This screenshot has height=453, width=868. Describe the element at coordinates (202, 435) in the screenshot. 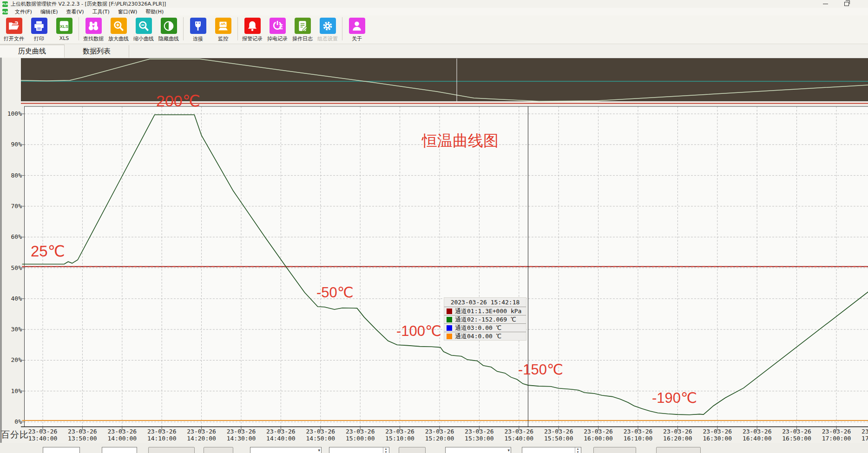

I see `x-axis-label: 23-03-2614:20:00` at that location.